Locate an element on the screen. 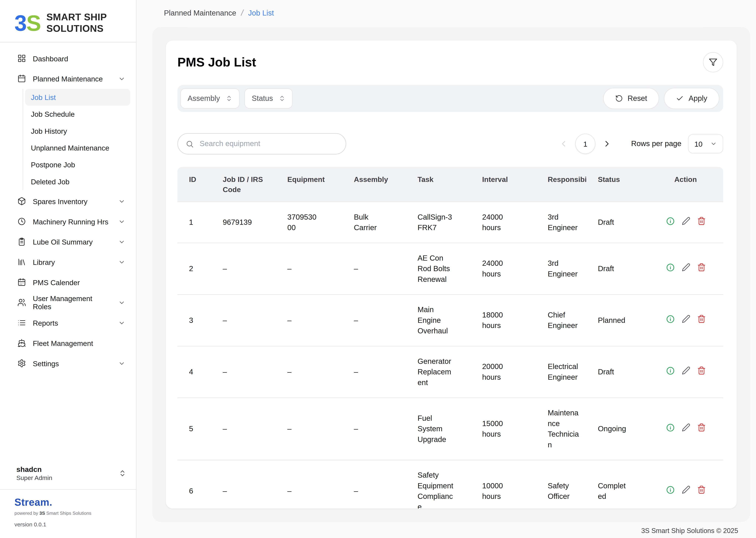  filter-button is located at coordinates (713, 62).